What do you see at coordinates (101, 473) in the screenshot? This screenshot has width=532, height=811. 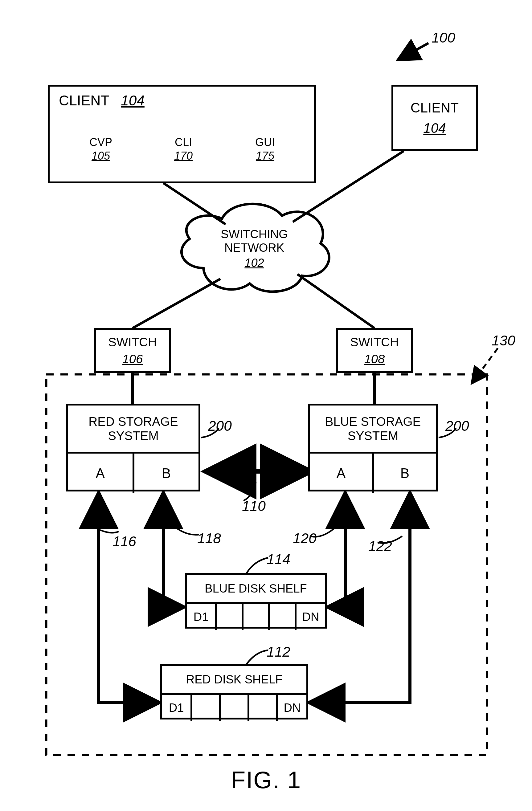 I see `red-port-a: A` at bounding box center [101, 473].